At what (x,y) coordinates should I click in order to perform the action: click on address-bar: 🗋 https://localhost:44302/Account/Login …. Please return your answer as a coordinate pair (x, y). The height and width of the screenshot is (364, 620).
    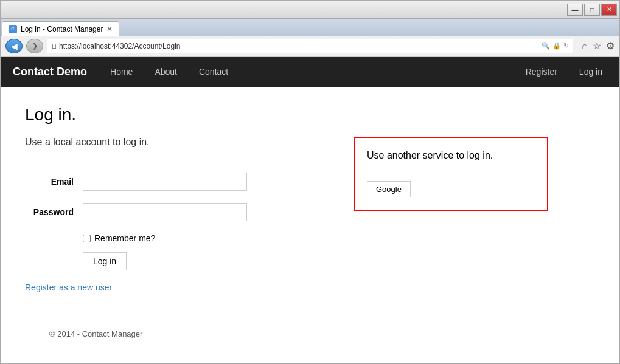
    Looking at the image, I should click on (310, 46).